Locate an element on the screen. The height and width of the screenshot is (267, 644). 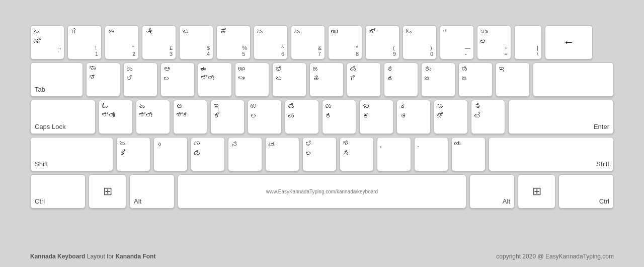
alt-right-key: Alt is located at coordinates (492, 191).